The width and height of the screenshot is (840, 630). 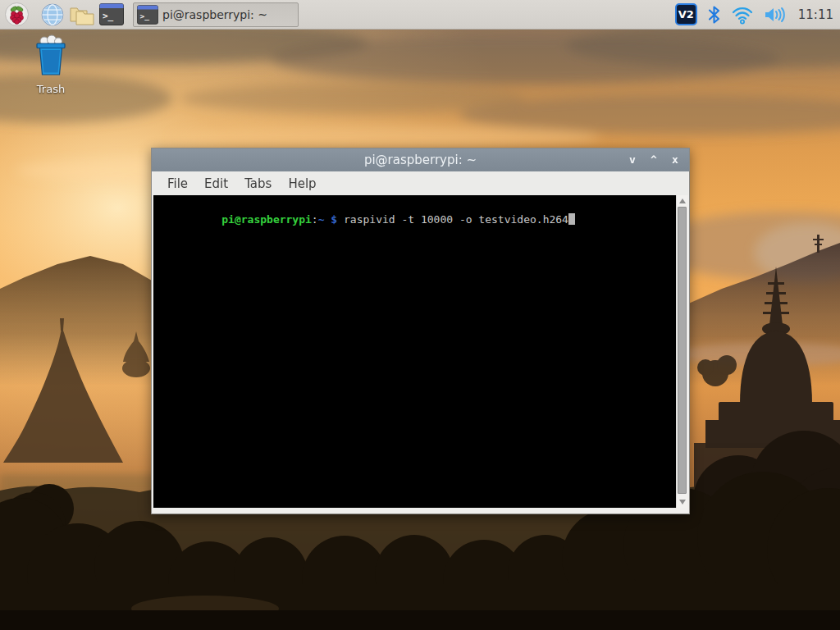 I want to click on menu-edit: Edit, so click(x=217, y=184).